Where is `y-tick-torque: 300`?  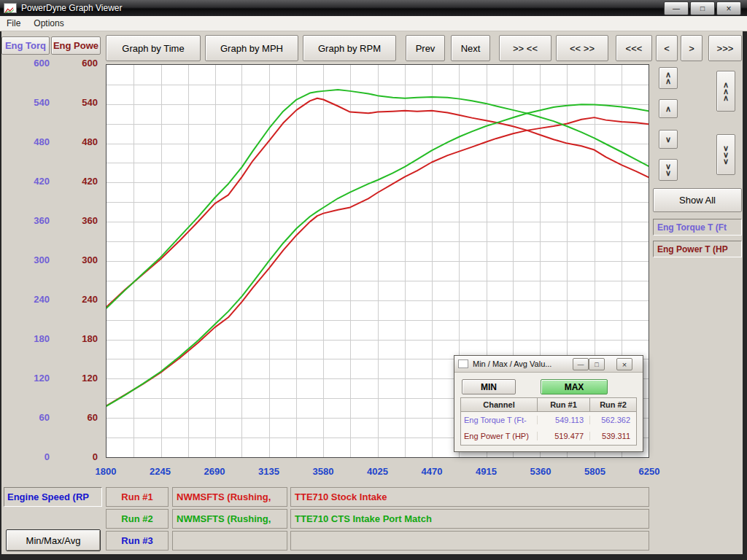
y-tick-torque: 300 is located at coordinates (26, 260).